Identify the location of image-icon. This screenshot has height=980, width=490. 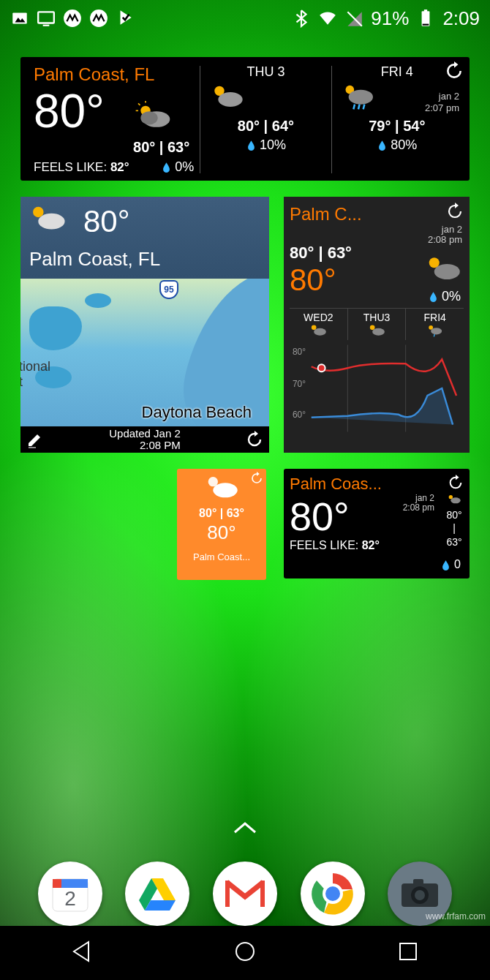
(20, 18).